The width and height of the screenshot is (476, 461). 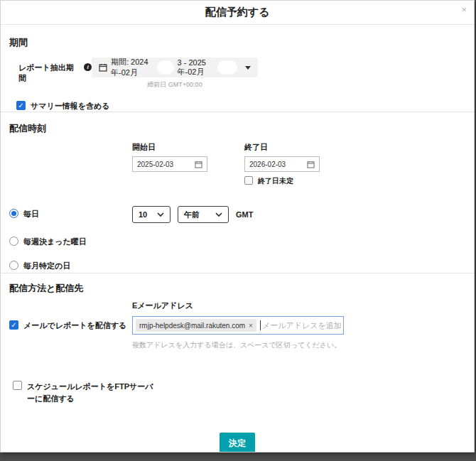 I want to click on email-address-label: Eメールアドレス, so click(x=238, y=305).